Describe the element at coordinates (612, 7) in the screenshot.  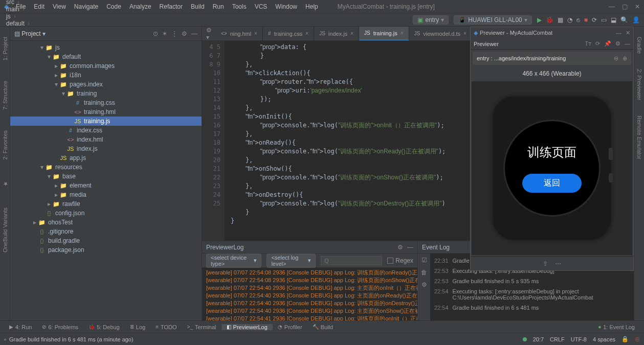
I see `minimize-button: —` at that location.